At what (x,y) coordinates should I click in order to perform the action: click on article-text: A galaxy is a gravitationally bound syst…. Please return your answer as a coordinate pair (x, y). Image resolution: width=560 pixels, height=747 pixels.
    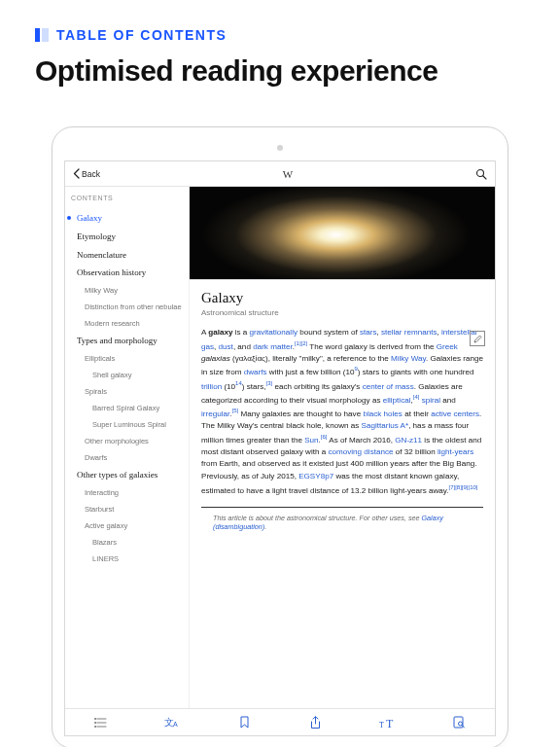
    Looking at the image, I should click on (342, 412).